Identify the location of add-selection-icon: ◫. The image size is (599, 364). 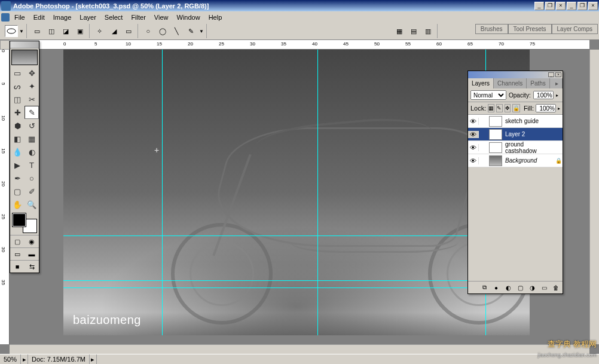
(51, 31).